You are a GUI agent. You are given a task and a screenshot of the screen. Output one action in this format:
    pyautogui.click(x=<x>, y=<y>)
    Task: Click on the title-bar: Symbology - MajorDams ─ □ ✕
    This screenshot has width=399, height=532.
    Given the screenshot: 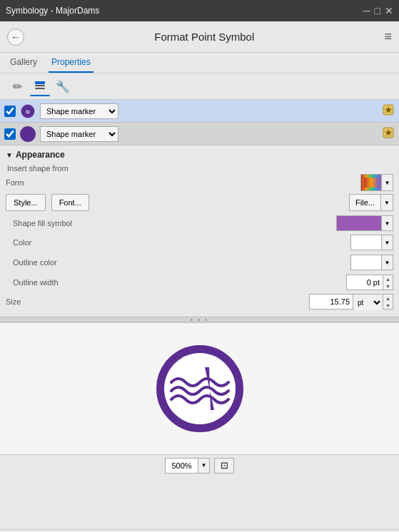 What is the action you would take?
    pyautogui.click(x=200, y=11)
    